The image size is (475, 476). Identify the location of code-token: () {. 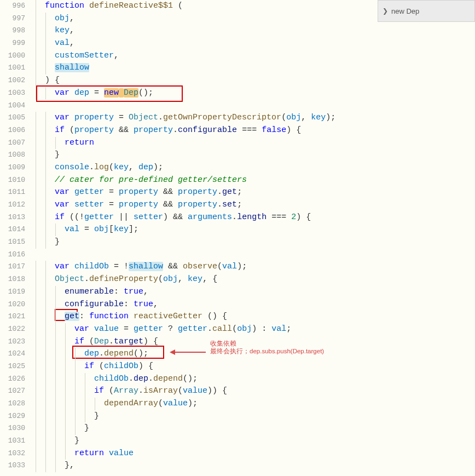
(215, 317).